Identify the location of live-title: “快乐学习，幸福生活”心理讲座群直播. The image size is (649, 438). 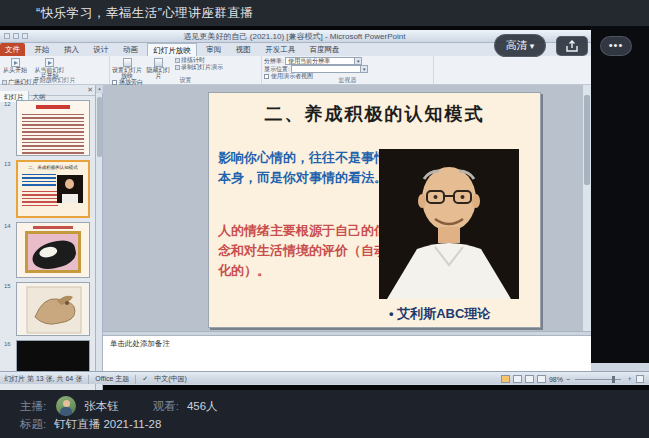
(144, 14).